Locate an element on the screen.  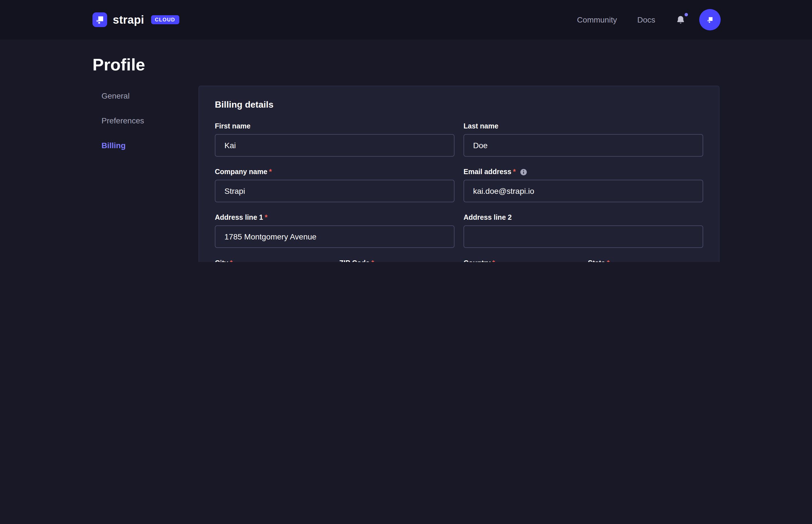
zip-code-label-text: ZIP Code is located at coordinates (354, 261).